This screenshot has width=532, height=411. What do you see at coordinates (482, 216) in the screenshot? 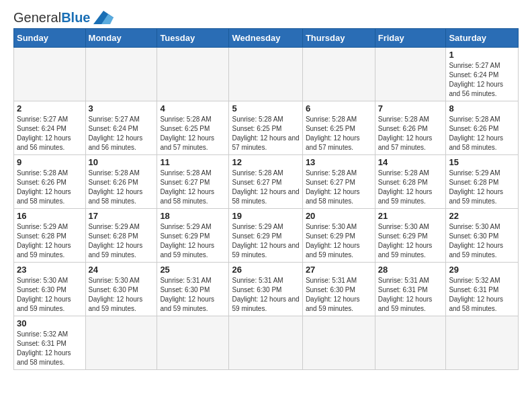
I see `day-number: 22` at bounding box center [482, 216].